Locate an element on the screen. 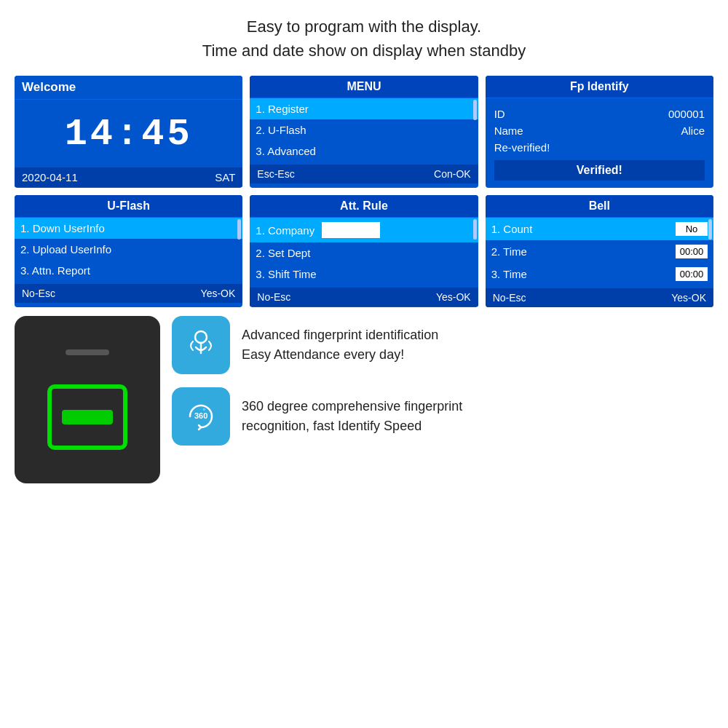  header-text: Easy to program with the display. Time a… is located at coordinates (364, 39).